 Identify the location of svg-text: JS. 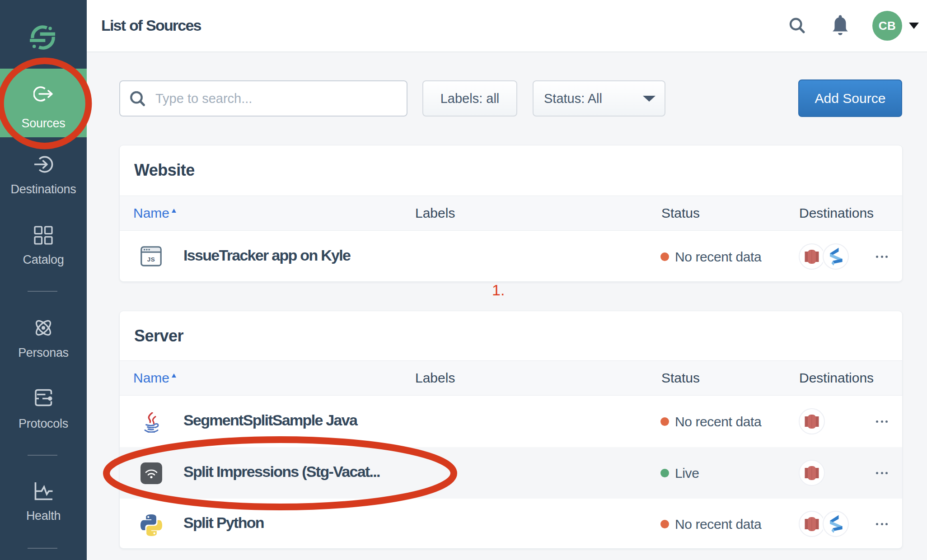
(151, 259).